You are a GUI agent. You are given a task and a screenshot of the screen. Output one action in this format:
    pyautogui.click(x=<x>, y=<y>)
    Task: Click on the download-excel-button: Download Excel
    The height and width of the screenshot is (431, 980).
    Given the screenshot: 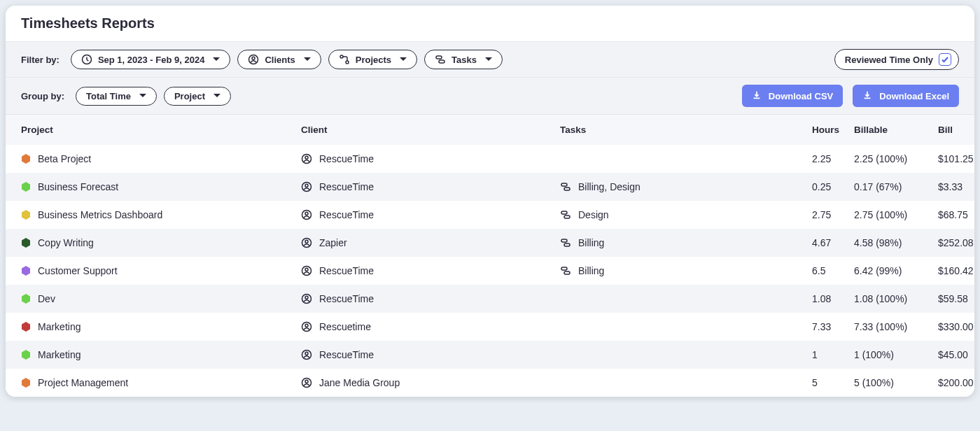 What is the action you would take?
    pyautogui.click(x=906, y=96)
    